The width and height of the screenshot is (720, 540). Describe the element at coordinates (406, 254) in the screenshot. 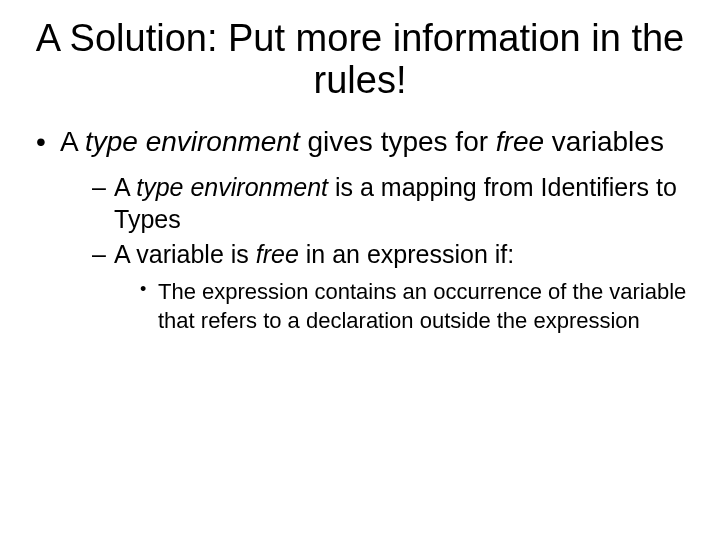

I see `t: in an expression if:` at that location.